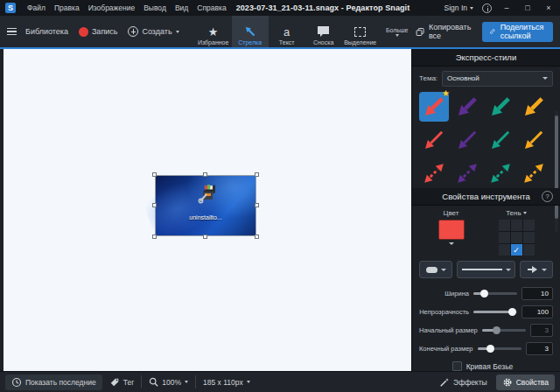 The height and width of the screenshot is (392, 560). Describe the element at coordinates (205, 175) in the screenshot. I see `resize-handle-n` at that location.